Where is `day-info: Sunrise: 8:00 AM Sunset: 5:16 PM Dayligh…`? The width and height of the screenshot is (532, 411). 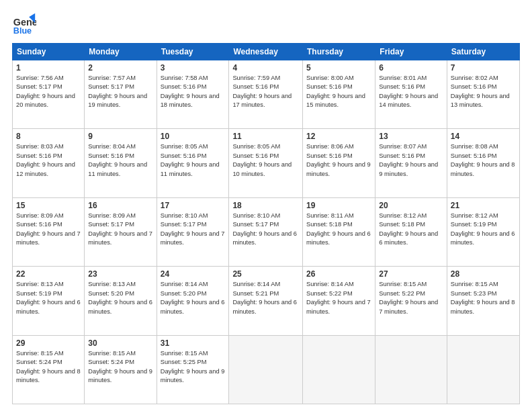 day-info: Sunrise: 8:00 AM Sunset: 5:16 PM Dayligh… is located at coordinates (339, 92).